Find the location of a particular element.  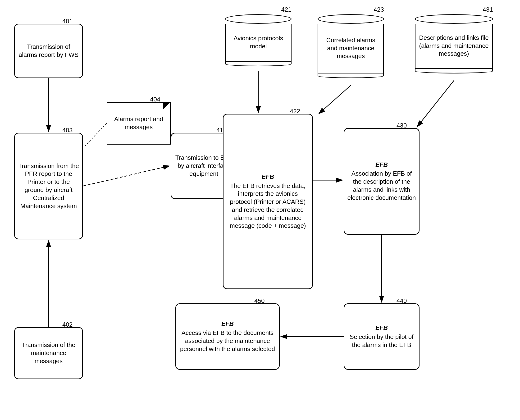

cyl-body-423: Correlated alarms and maintenance messag… is located at coordinates (351, 49).